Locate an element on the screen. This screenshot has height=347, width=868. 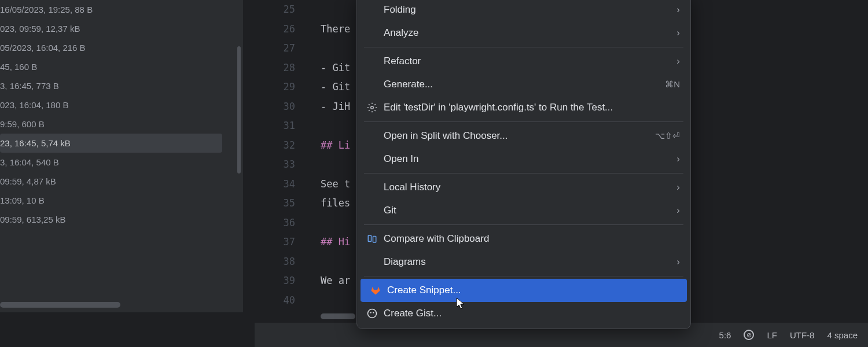
menu-item-label: Local History is located at coordinates (527, 187).